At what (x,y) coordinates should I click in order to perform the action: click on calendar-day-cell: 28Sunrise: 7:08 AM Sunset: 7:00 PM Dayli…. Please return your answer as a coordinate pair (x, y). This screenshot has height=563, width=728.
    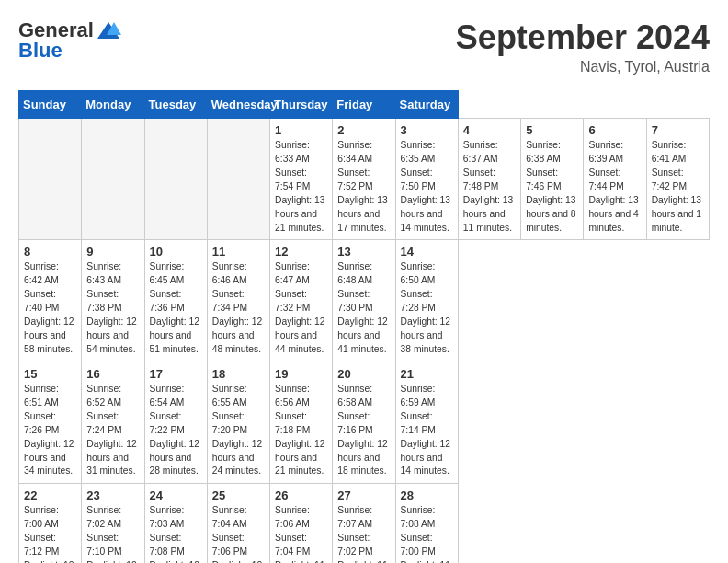
    Looking at the image, I should click on (427, 523).